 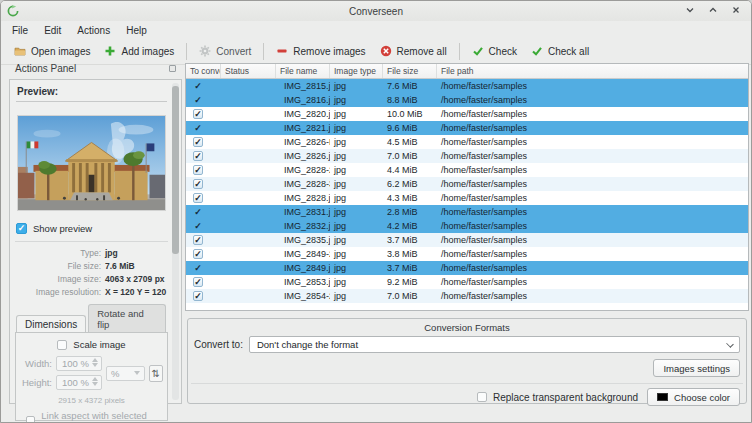 What do you see at coordinates (592, 71) in the screenshot?
I see `column-file-path: File path` at bounding box center [592, 71].